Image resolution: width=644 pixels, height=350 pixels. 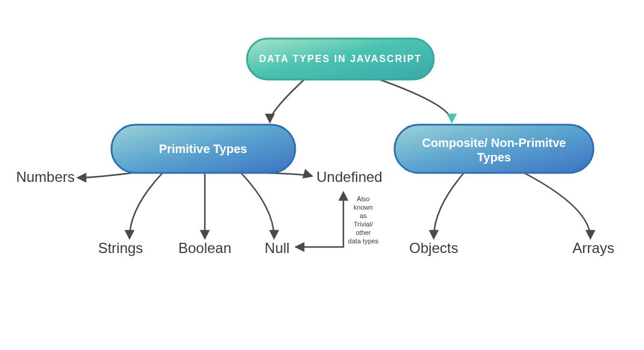 What do you see at coordinates (416, 101) in the screenshot?
I see `connector-root-composite` at bounding box center [416, 101].